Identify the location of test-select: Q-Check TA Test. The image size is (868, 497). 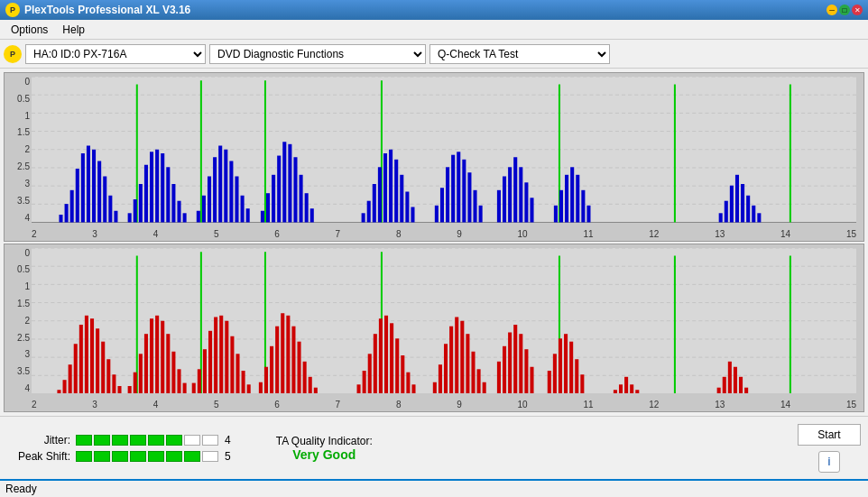
(520, 54).